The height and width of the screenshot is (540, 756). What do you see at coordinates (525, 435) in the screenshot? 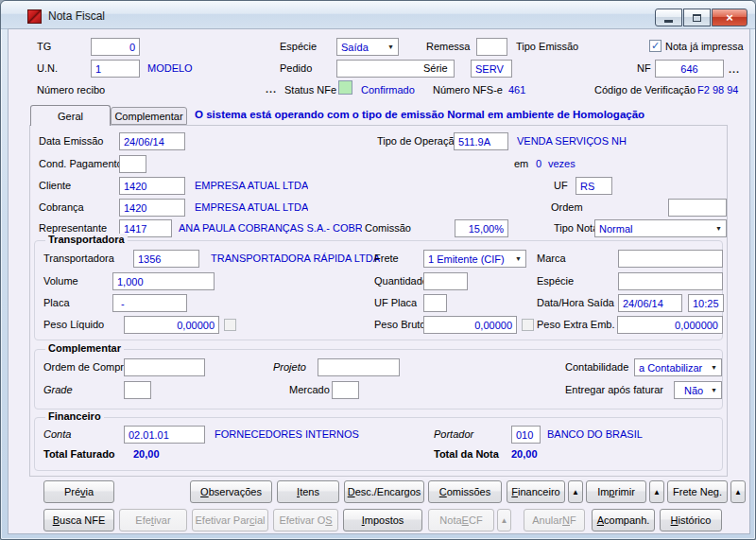
I see `portador-input: 010` at bounding box center [525, 435].